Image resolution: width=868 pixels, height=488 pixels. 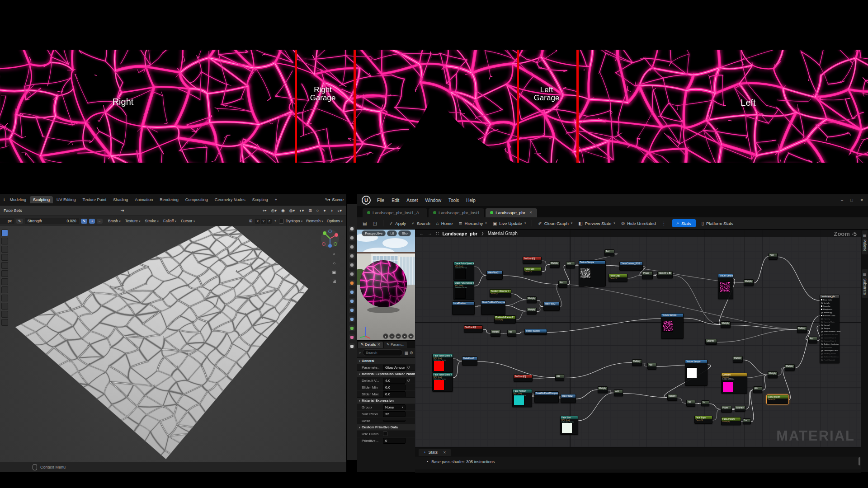 What do you see at coordinates (778, 399) in the screenshot?
I see `graph-node: Glow AmountParam (S)` at bounding box center [778, 399].